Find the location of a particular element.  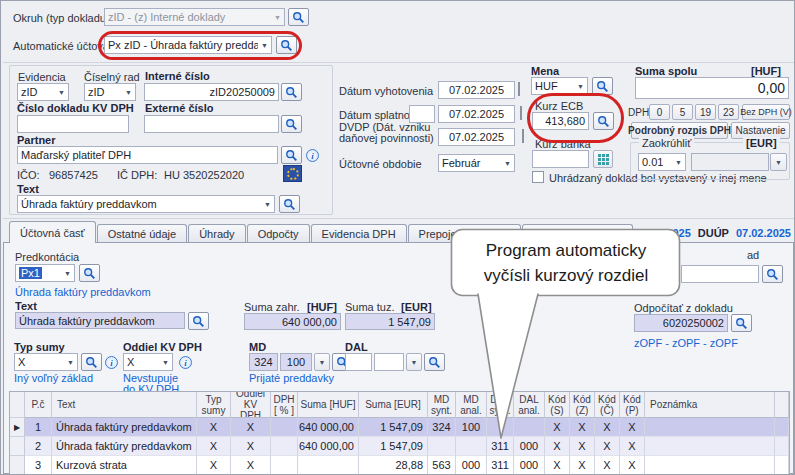

md-synt-field: 324 is located at coordinates (264, 362).